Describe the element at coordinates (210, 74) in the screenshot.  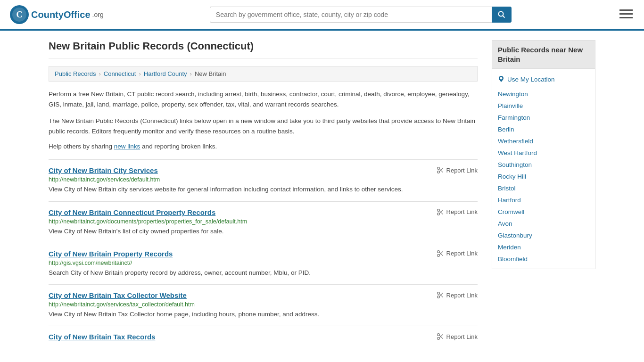
I see `breadcrumb-current: New Britain` at that location.